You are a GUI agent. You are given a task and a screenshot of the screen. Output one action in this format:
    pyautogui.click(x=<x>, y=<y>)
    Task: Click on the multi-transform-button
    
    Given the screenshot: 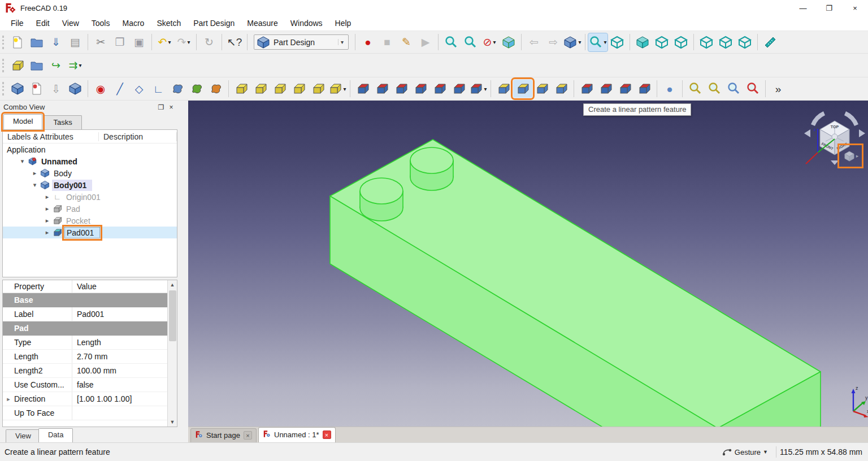 What is the action you would take?
    pyautogui.click(x=561, y=89)
    